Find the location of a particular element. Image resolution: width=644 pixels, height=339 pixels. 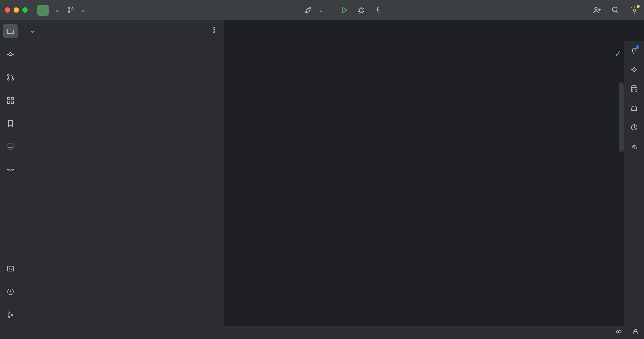

commit-tool-icon is located at coordinates (10, 54).